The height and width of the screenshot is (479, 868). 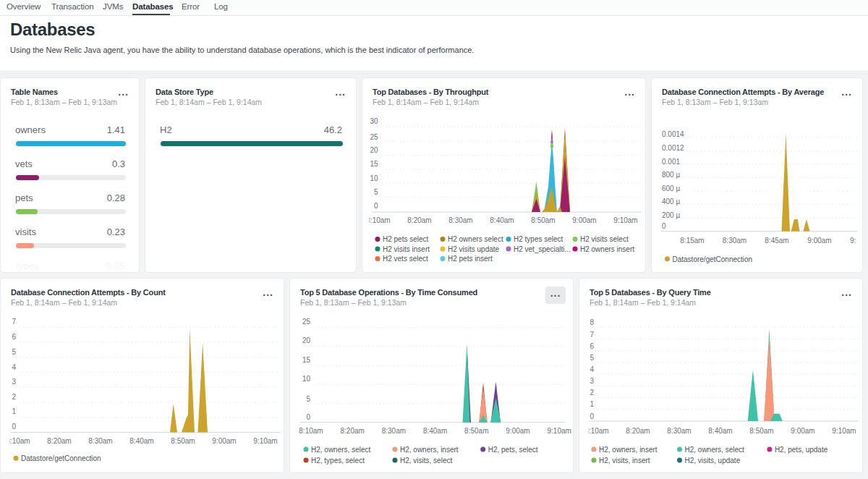 I want to click on svg-text: 600 µ, so click(x=671, y=188).